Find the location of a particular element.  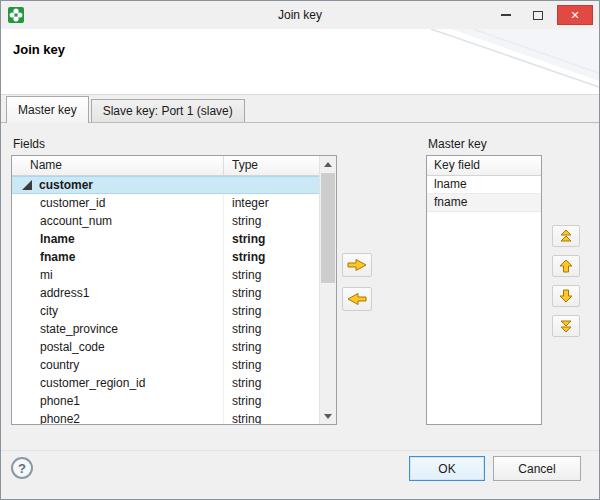

ok-button: OK is located at coordinates (447, 468).